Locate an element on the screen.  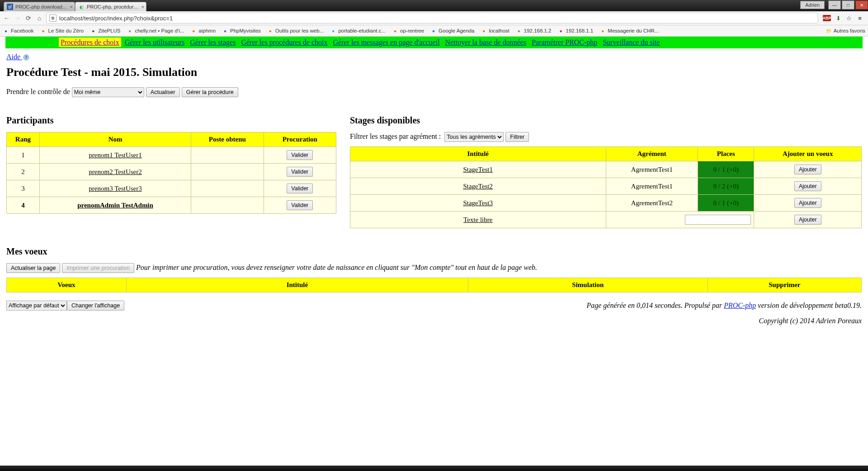
bookmark-item: ●192.168.1.1 is located at coordinates (576, 31).